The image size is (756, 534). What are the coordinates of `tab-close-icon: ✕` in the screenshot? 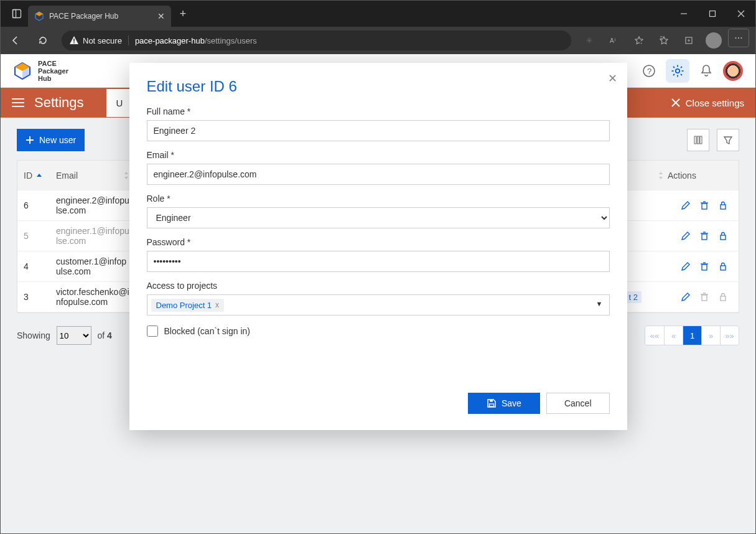 It's located at (161, 16).